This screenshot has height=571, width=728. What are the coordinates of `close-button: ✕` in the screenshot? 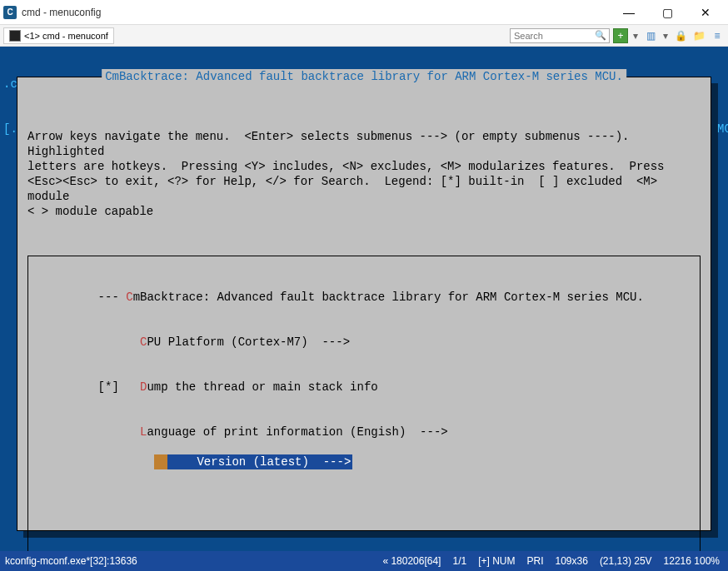 It's located at (706, 12).